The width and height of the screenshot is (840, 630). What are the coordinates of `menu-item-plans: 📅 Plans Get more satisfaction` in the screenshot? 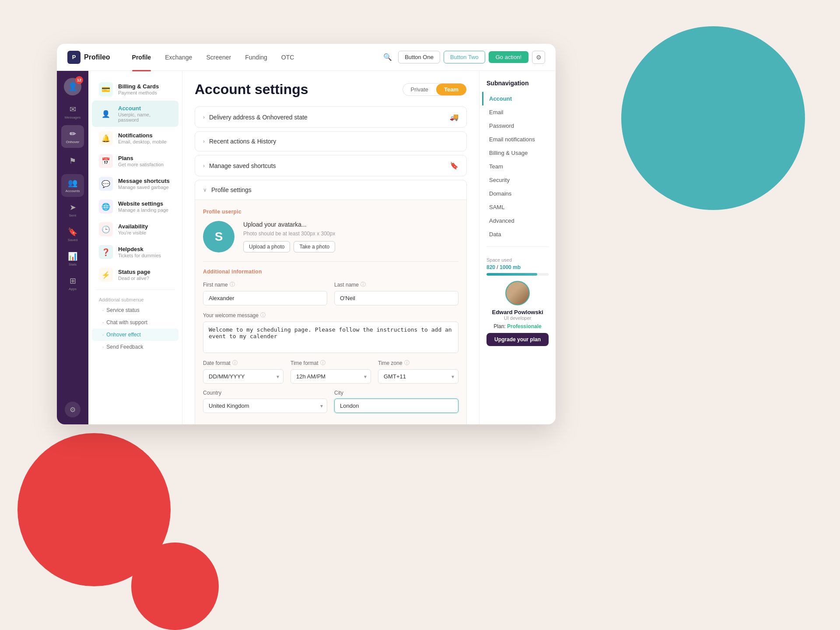 It's located at (135, 161).